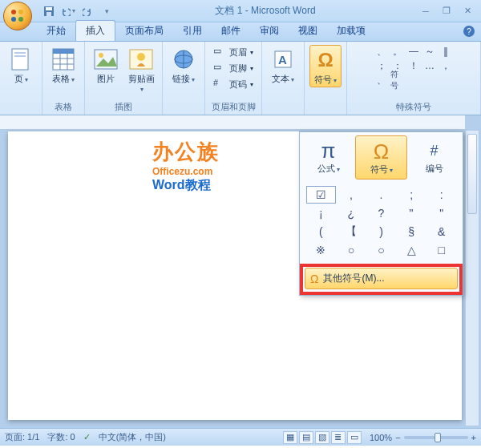  I want to click on tab-references: 引用, so click(192, 30).